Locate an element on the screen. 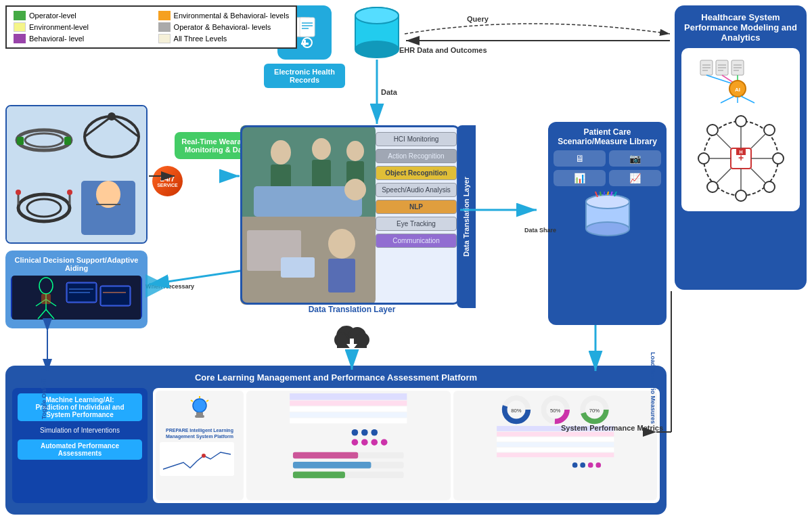 The height and width of the screenshot is (520, 812). middle-panel-svg is located at coordinates (348, 446).